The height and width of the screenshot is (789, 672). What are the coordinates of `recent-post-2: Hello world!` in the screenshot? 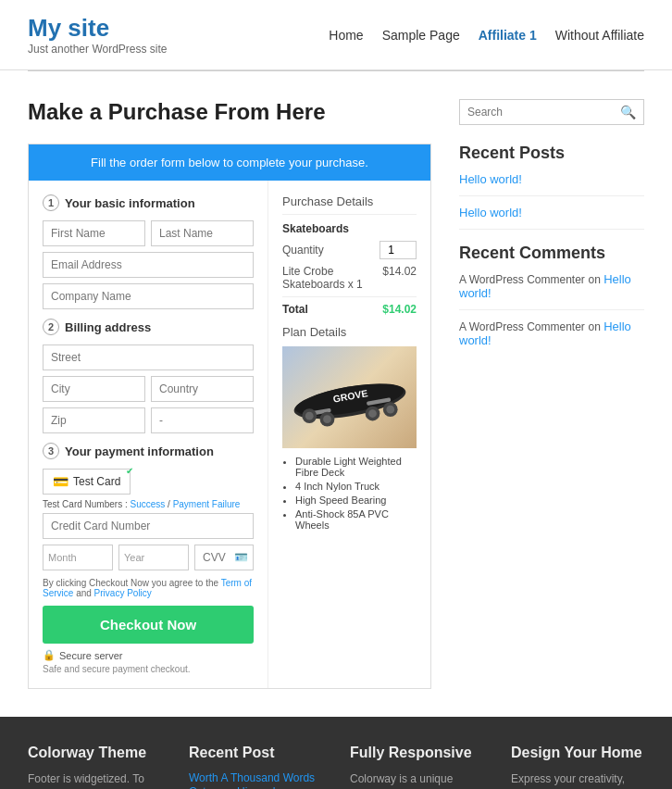 It's located at (552, 213).